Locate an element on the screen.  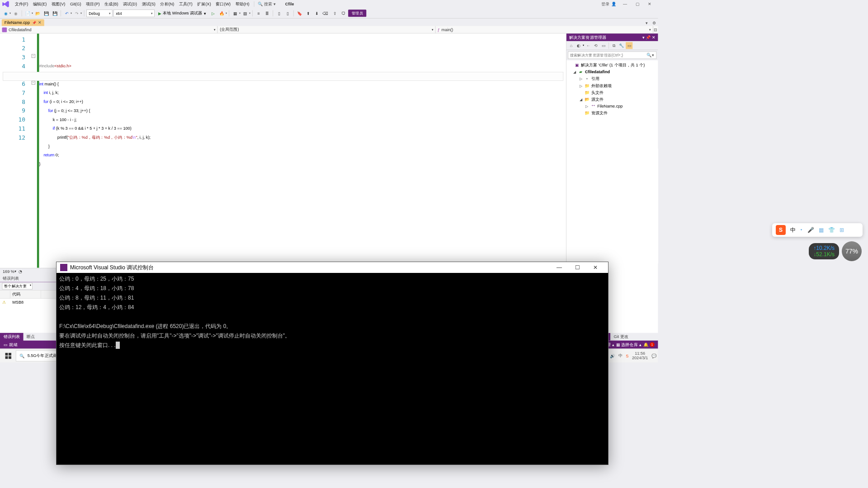
hot-reload-icon: 🔥 is located at coordinates (222, 14).